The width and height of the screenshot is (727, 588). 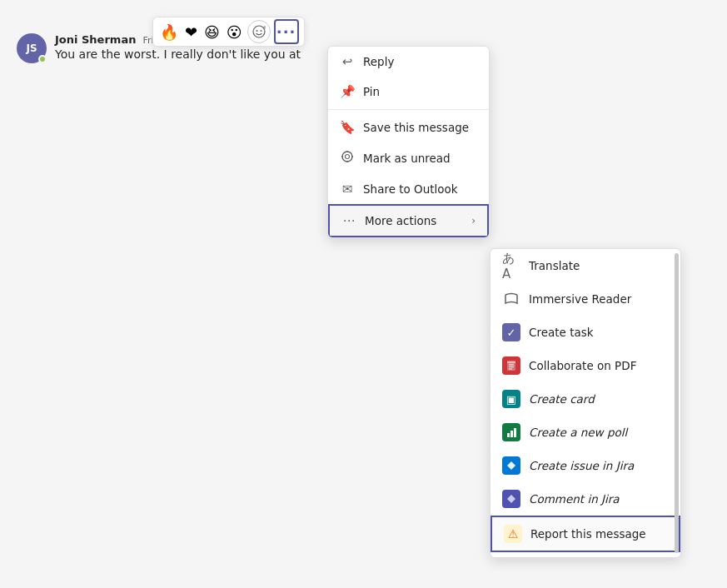 What do you see at coordinates (378, 62) in the screenshot?
I see `menu-label-reply: Reply` at bounding box center [378, 62].